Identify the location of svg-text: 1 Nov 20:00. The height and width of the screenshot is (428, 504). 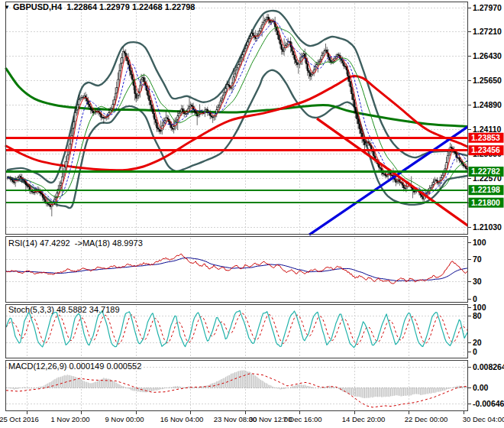
(70, 419).